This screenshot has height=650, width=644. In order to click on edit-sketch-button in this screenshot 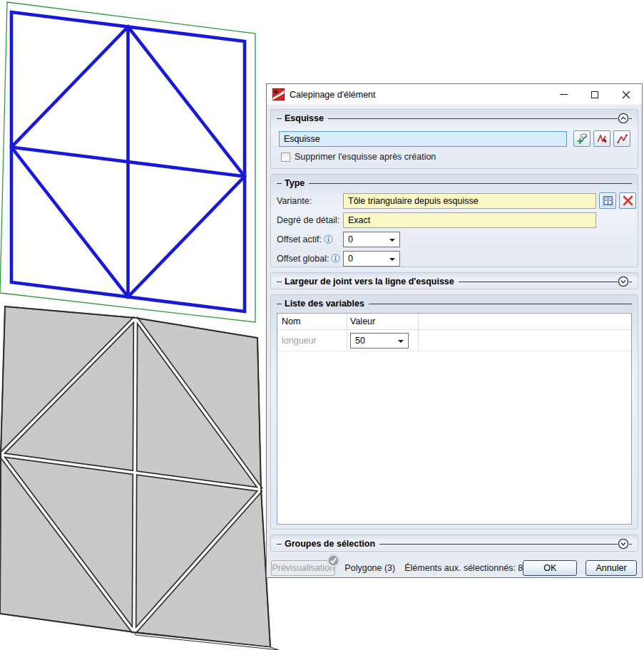, I will do `click(622, 138)`.